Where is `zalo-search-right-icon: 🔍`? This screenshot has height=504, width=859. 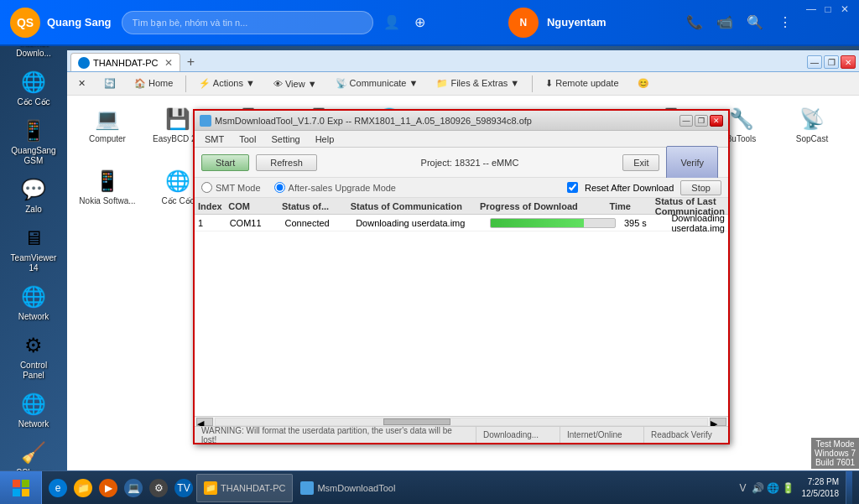
zalo-search-right-icon: 🔍 is located at coordinates (755, 23).